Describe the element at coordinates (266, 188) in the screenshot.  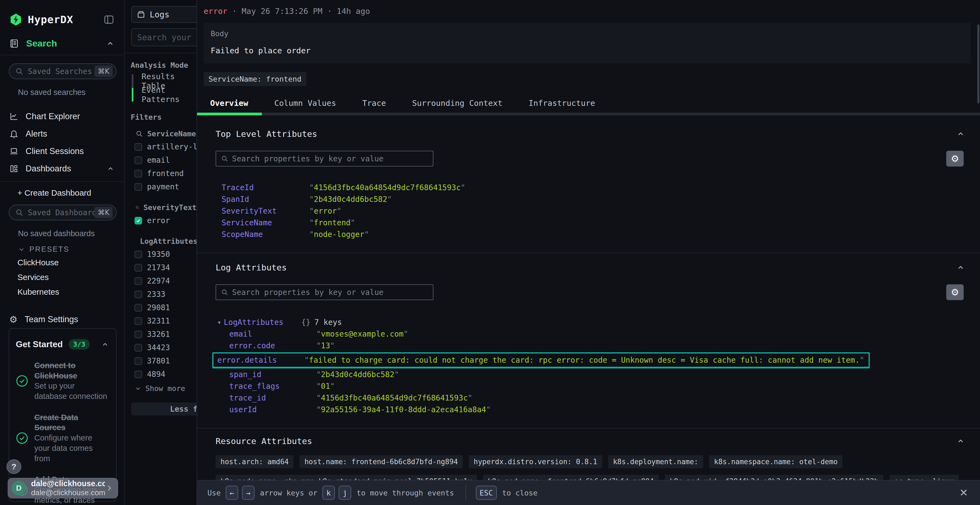
I see `attr-key: TraceId` at that location.